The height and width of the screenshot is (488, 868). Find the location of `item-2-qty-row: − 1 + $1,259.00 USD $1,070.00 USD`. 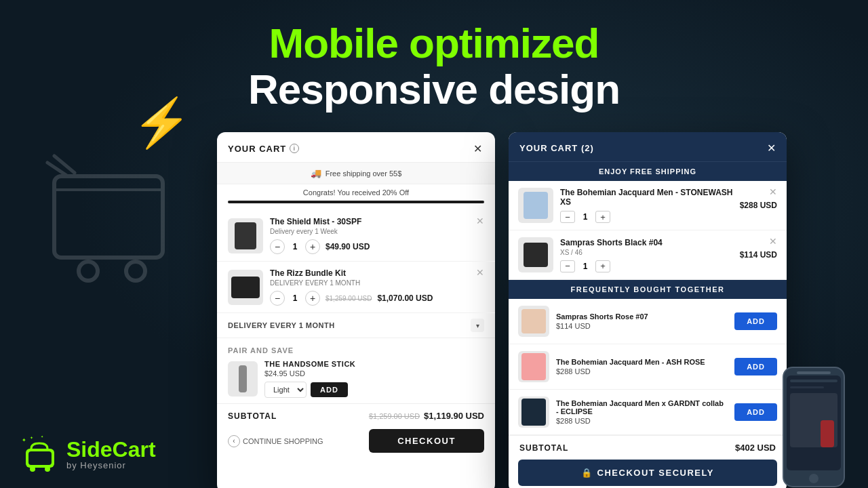

item-2-qty-row: − 1 + $1,259.00 USD $1,070.00 USD is located at coordinates (377, 298).